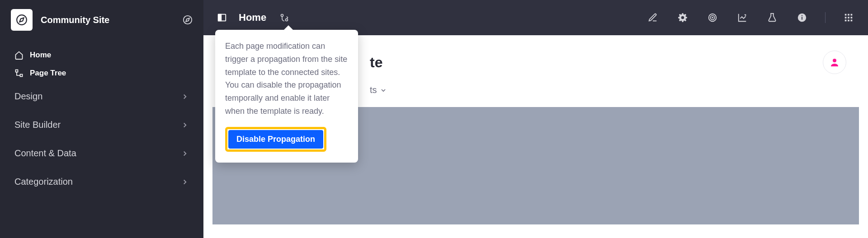 This screenshot has height=238, width=868. I want to click on content-subheader: ts, so click(608, 95).